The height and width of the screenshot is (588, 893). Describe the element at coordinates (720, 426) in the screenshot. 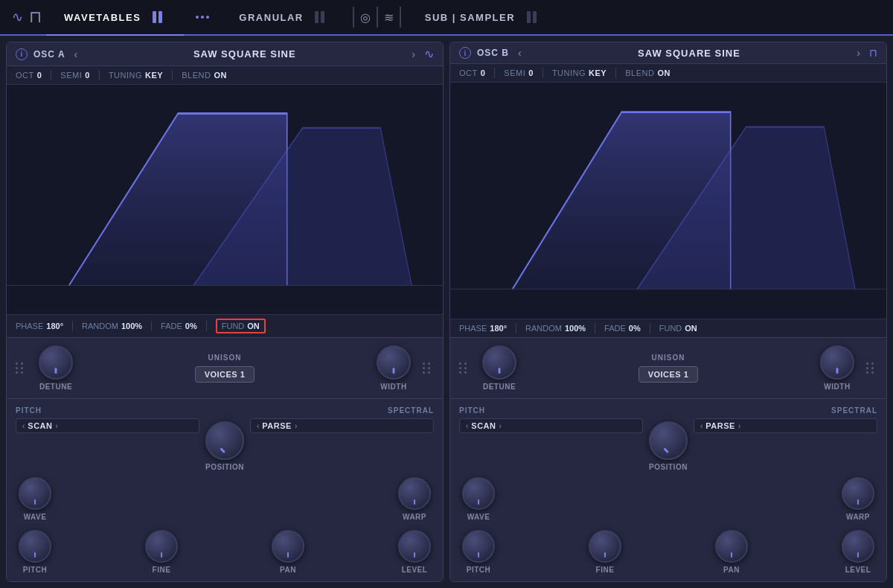

I see `osc-b-spectral-name: PARSE` at that location.